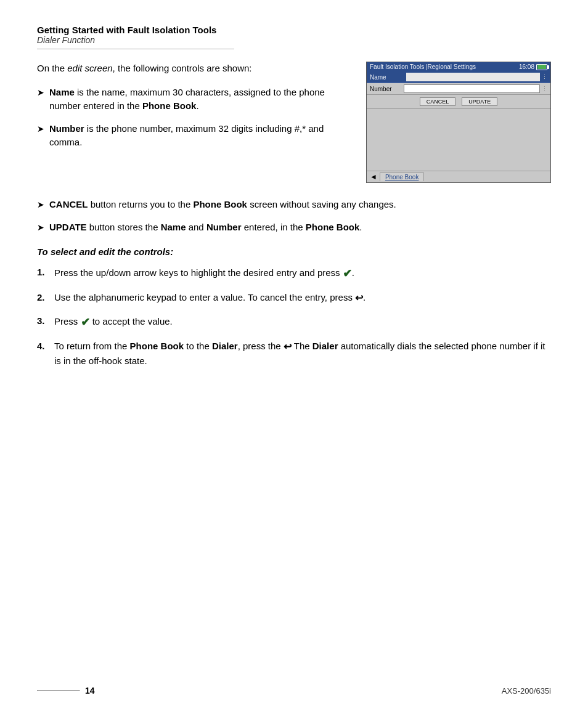 The height and width of the screenshot is (714, 588). What do you see at coordinates (224, 227) in the screenshot?
I see `update-number-ref: Number` at bounding box center [224, 227].